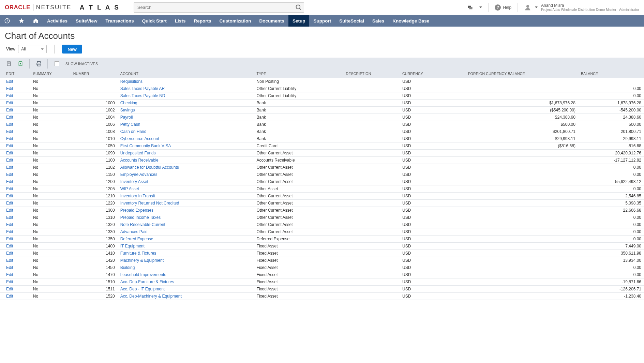 The width and height of the screenshot is (644, 363). What do you see at coordinates (137, 210) in the screenshot?
I see `account-link: Prepaid Expenses` at bounding box center [137, 210].